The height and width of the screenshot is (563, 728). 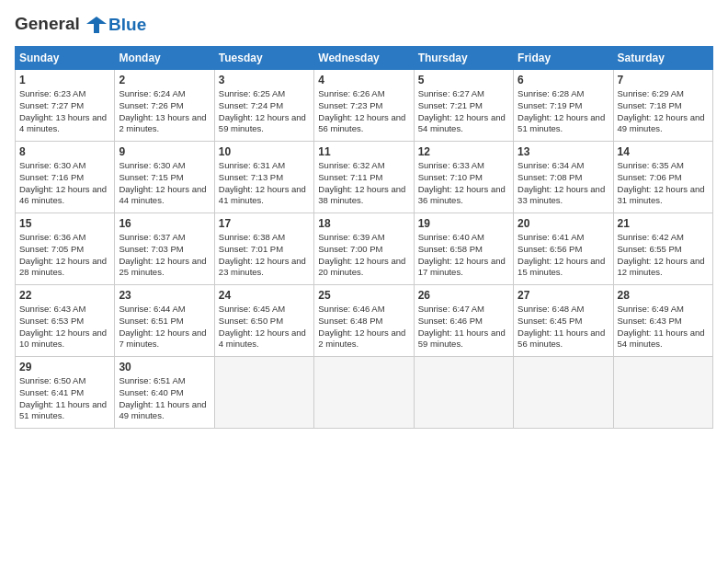 What do you see at coordinates (563, 224) in the screenshot?
I see `day-number: 20` at bounding box center [563, 224].